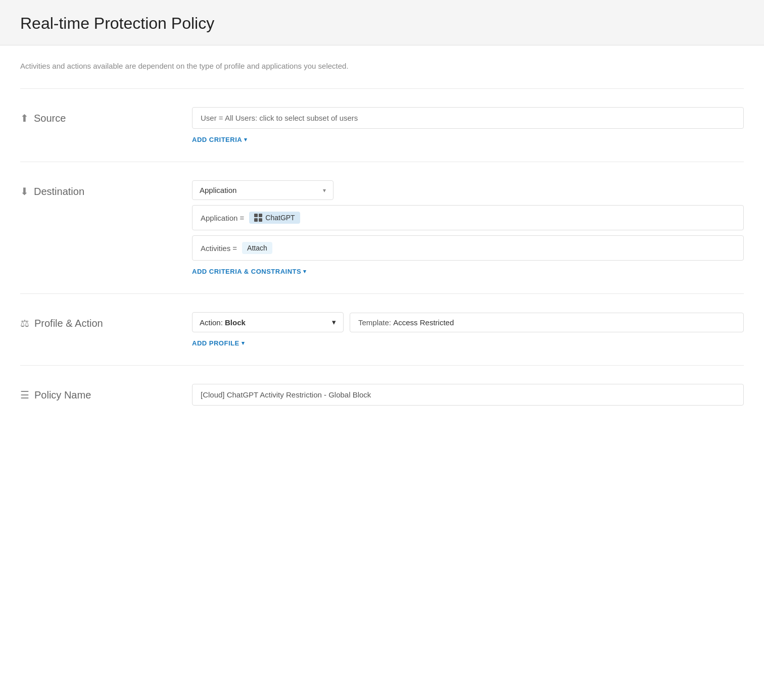 The height and width of the screenshot is (700, 764). I want to click on add-profile-button: ADD PROFILE ▾, so click(468, 343).